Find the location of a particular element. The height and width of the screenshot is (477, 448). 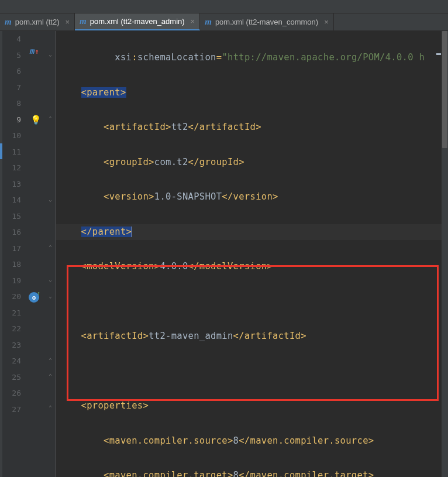

tab-label: pom.xml (tt2-maven_common) is located at coordinates (267, 22).